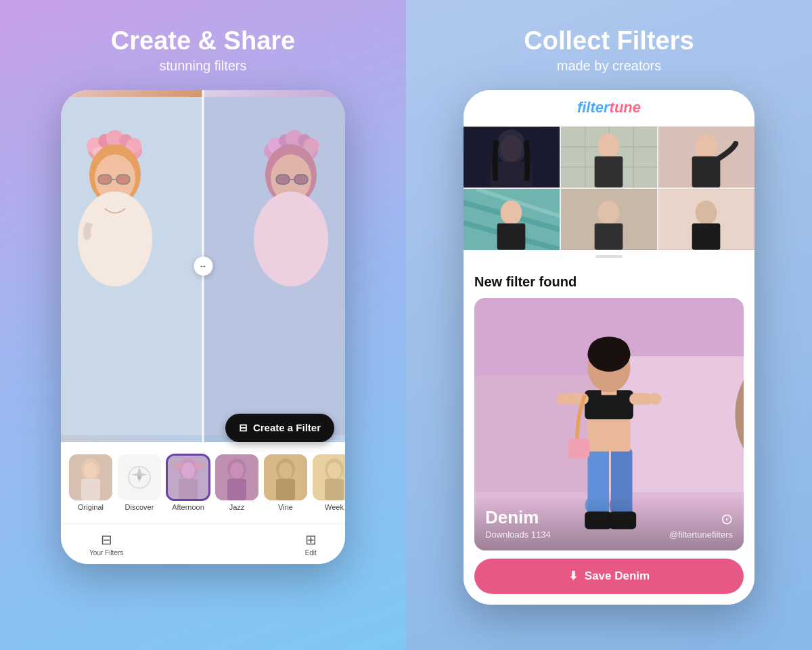 The image size is (812, 650). Describe the element at coordinates (106, 552) in the screenshot. I see `your-filters-label: Your Filters` at that location.